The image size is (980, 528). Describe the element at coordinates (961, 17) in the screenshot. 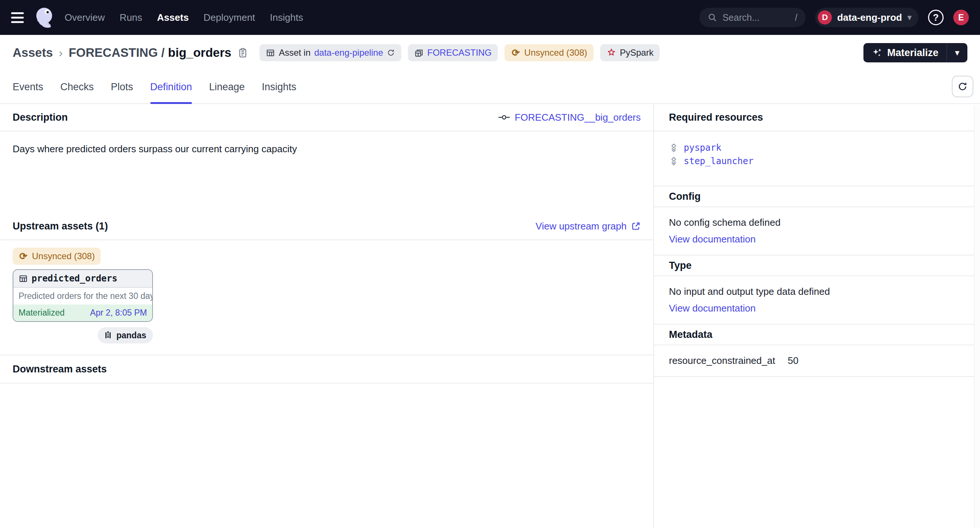

I see `user-avatar: E` at that location.